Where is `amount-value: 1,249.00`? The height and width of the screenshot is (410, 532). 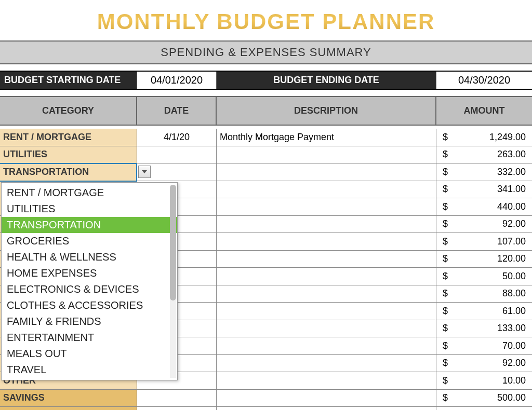 amount-value: 1,249.00 is located at coordinates (508, 137).